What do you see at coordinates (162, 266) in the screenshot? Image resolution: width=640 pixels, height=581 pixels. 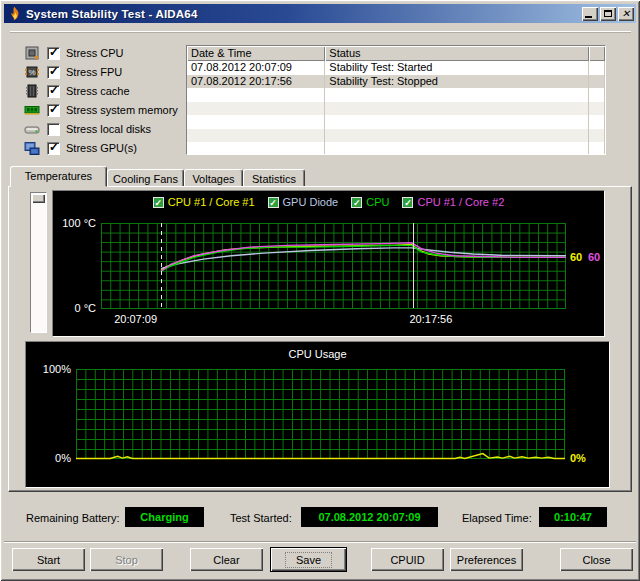 I see `event-line-dashed` at bounding box center [162, 266].